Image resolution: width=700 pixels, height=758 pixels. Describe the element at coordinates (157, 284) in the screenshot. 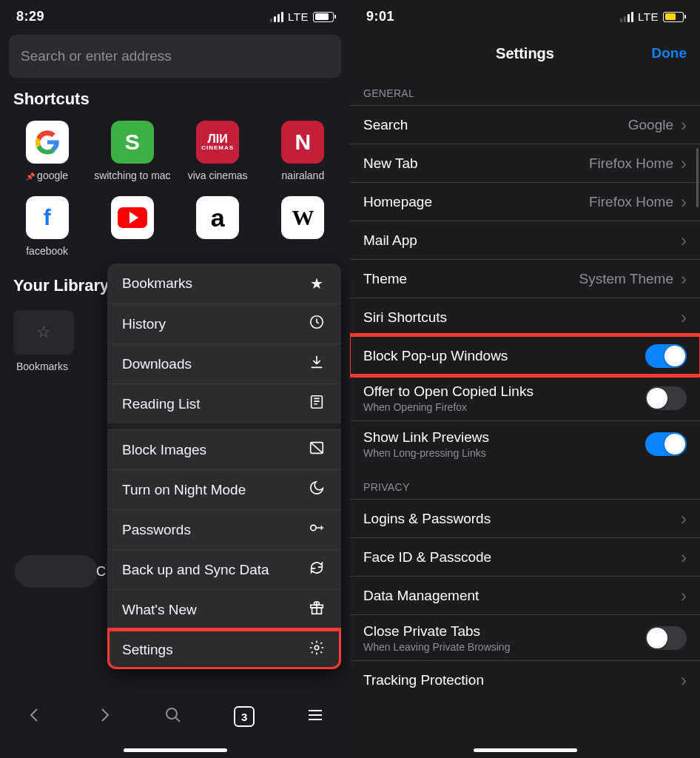

I see `menu-label: Bookmarks` at that location.